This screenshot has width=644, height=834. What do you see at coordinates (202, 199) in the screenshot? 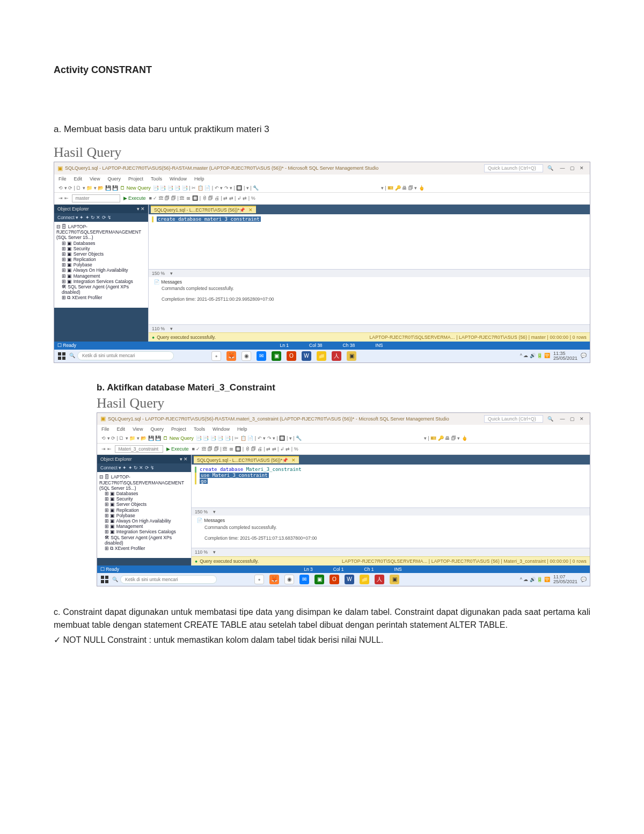
I see `debug-stop: ■ ✓ 🕾 🗐 🗐 | 🕾 🗉 🔲 | 🛢 🗐 🖨 | ⇄ ⇄ | ↲ ⇄ | …` at bounding box center [202, 199].